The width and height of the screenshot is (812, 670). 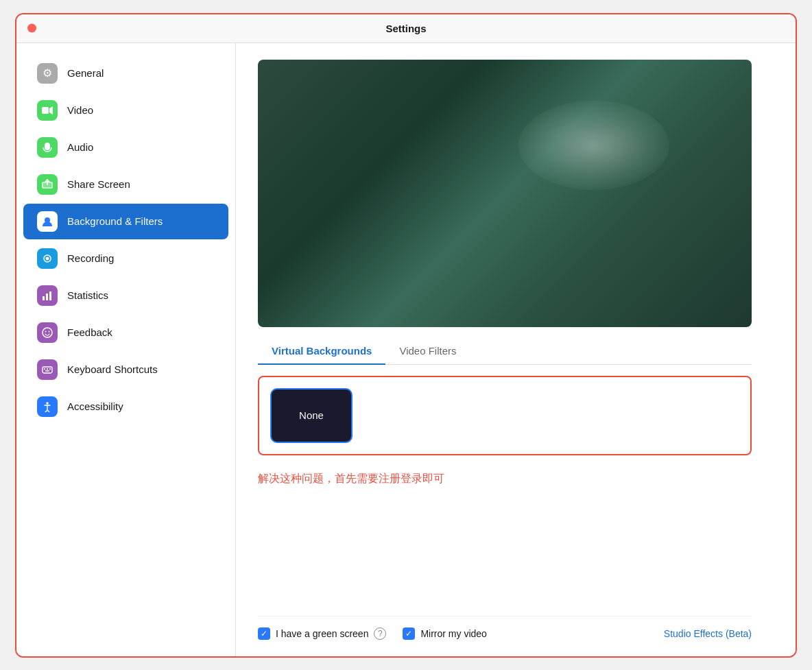 I want to click on studio-effects-link: Studio Effects (Beta), so click(x=708, y=634).